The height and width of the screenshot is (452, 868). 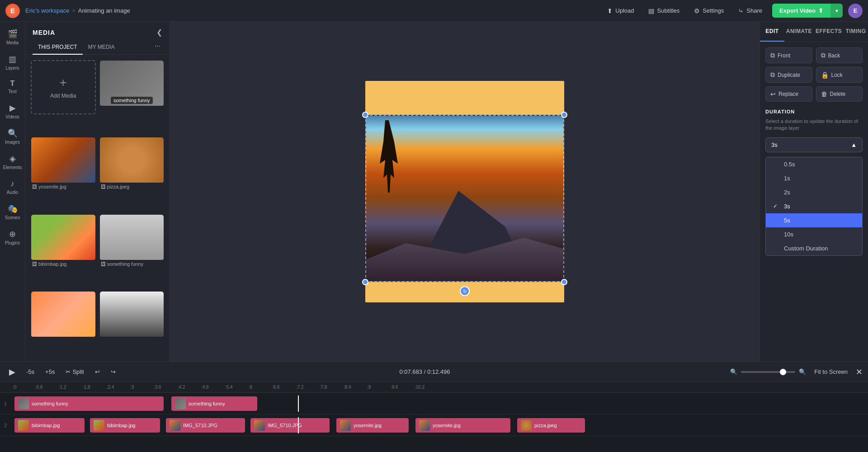 What do you see at coordinates (13, 62) in the screenshot?
I see `sidebar-item-layers: ▥ Layers` at bounding box center [13, 62].